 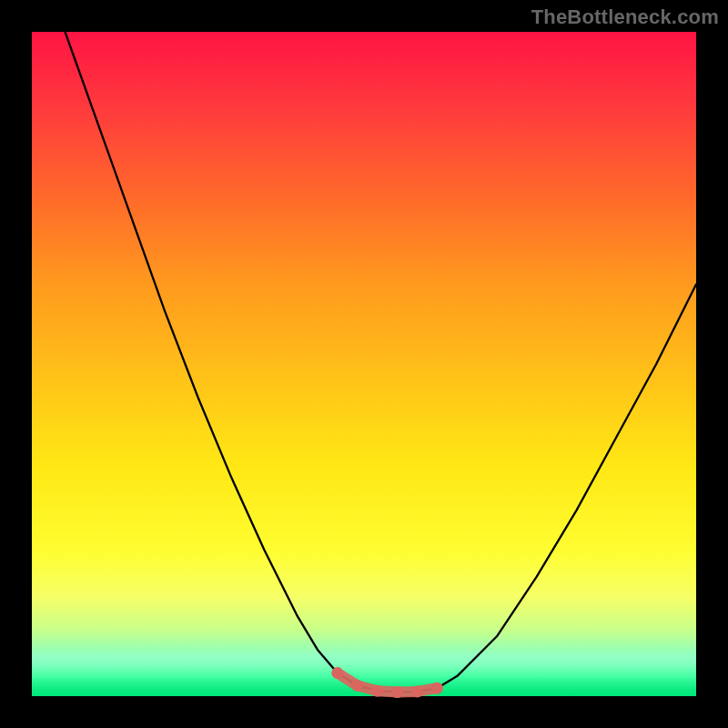 I want to click on threshold-band, so click(x=388, y=682).